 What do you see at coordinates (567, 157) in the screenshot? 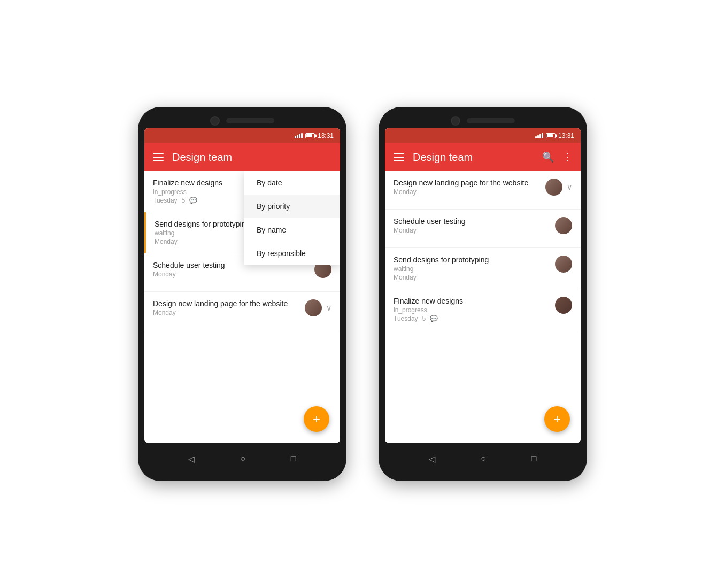
I see `more-vert-icon: ⋮` at bounding box center [567, 157].